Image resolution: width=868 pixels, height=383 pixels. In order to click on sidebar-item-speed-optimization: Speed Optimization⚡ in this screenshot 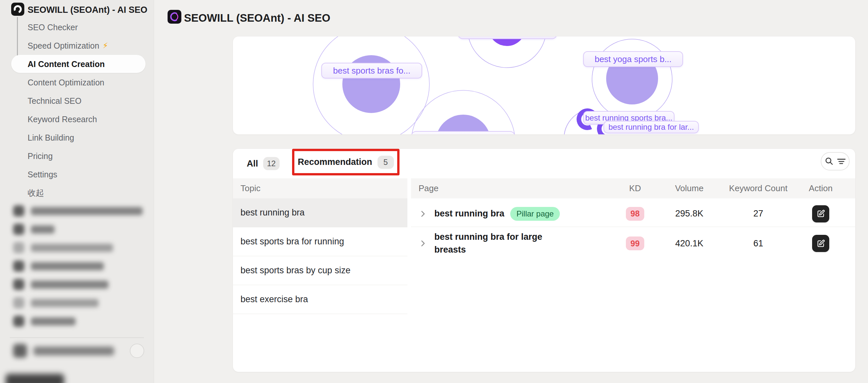, I will do `click(77, 46)`.